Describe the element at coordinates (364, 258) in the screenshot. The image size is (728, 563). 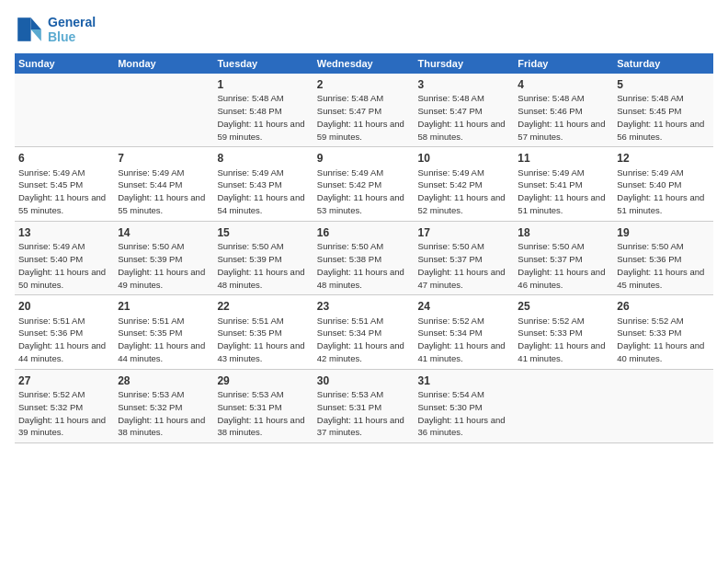
I see `calendar-cell: 16Sunrise: 5:50 AM Sunset: 5:38 PM Dayli…` at that location.